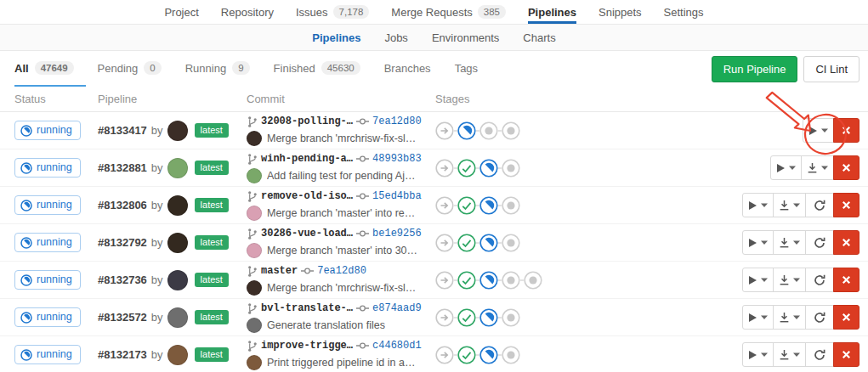 The image size is (868, 372). What do you see at coordinates (332, 12) in the screenshot?
I see `nav-item-issues: Issues7,178` at bounding box center [332, 12].